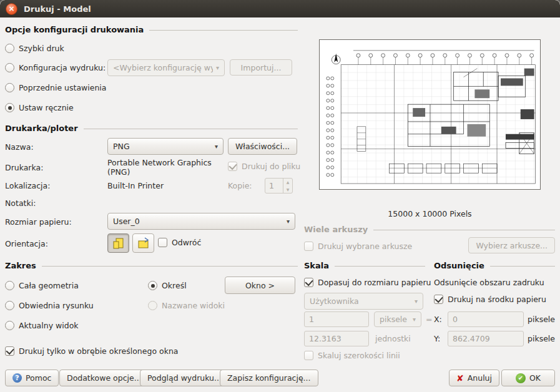  I want to click on printer-name-combobox: PNG ▾, so click(165, 146).